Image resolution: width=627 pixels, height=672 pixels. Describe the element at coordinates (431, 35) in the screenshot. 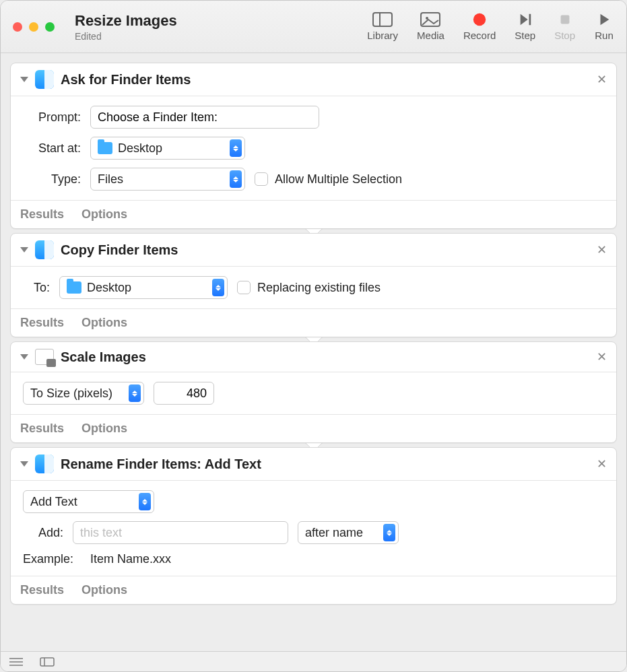

I see `media-label: Media` at that location.